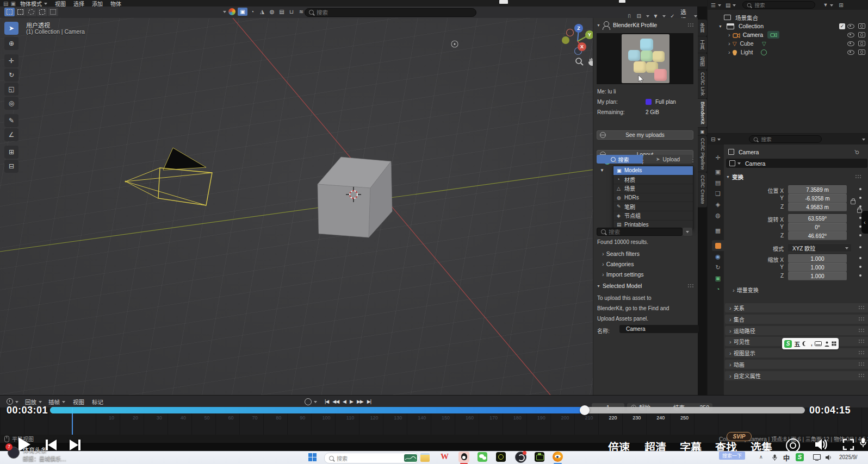 Image resolution: width=868 pixels, height=464 pixels. Describe the element at coordinates (11, 103) in the screenshot. I see `tool-transform: ◎` at that location.